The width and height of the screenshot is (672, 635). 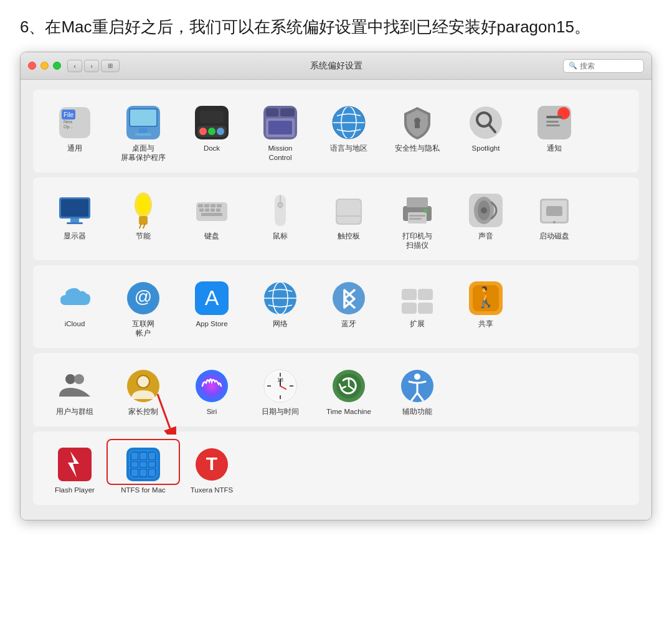 I want to click on pref-dock: Dock, so click(x=212, y=132).